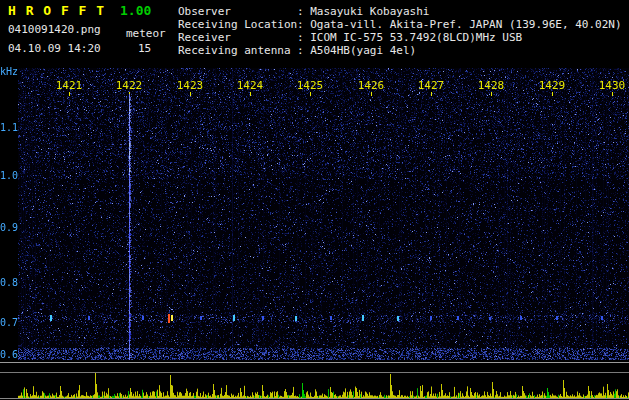 This screenshot has height=400, width=629. What do you see at coordinates (310, 86) in the screenshot?
I see `time-label: 1425` at bounding box center [310, 86].